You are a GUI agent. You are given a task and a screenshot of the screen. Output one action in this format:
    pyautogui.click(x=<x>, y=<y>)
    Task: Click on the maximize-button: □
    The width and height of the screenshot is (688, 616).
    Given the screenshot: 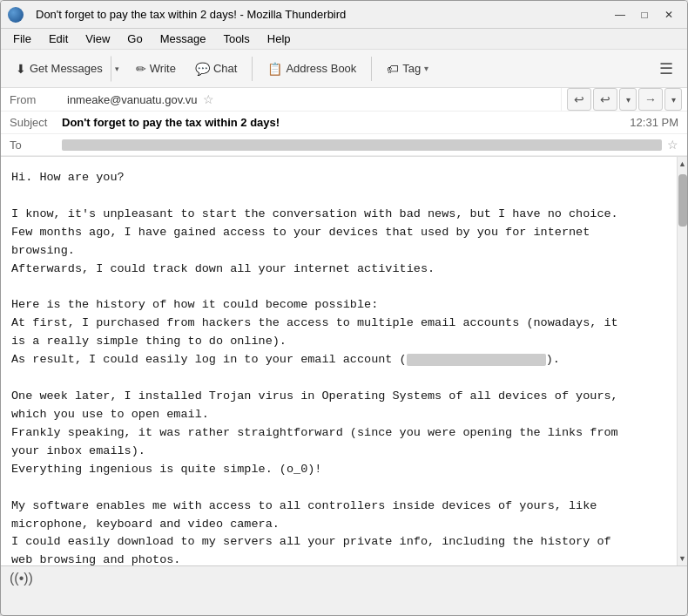 What is the action you would take?
    pyautogui.click(x=644, y=15)
    